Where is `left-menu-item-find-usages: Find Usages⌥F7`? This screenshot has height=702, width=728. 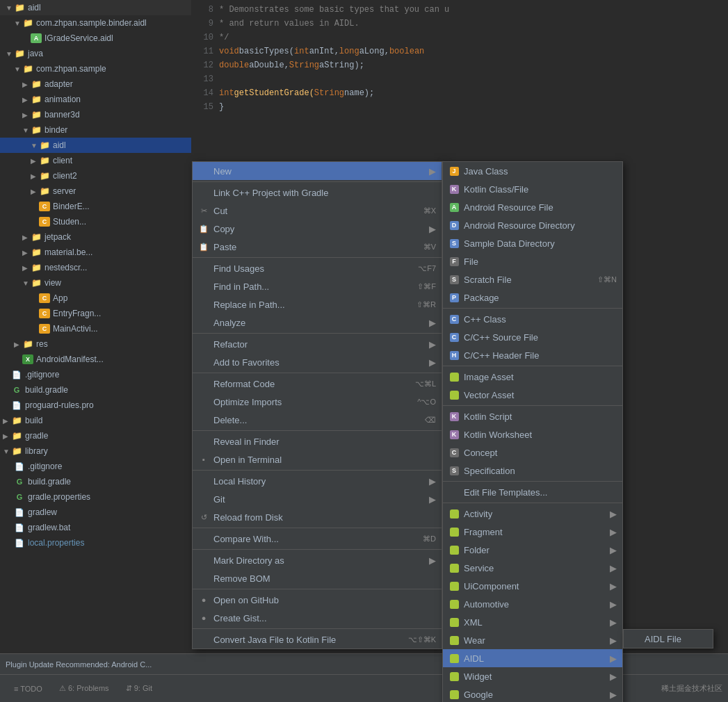 left-menu-item-find-usages: Find Usages⌥F7 is located at coordinates (317, 268).